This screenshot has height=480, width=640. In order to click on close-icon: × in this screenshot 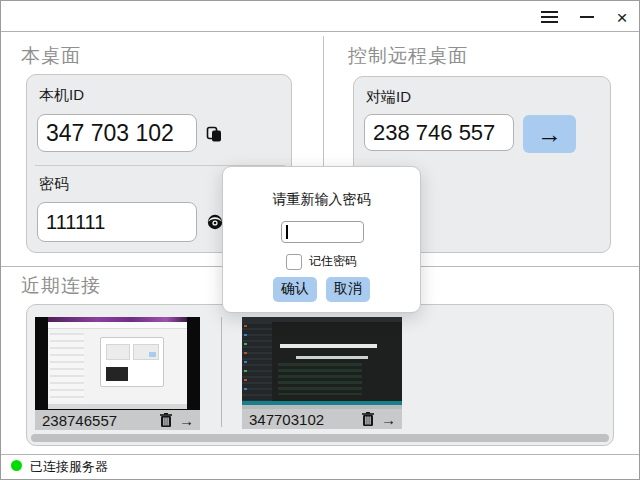, I will do `click(622, 18)`.